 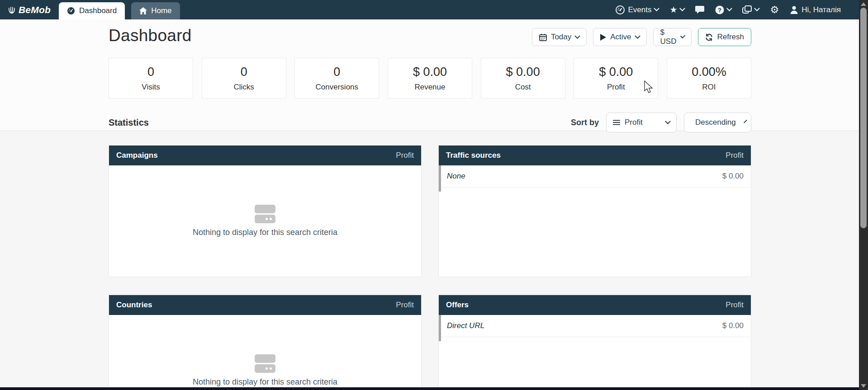 I want to click on gear-icon: ⚙, so click(x=774, y=10).